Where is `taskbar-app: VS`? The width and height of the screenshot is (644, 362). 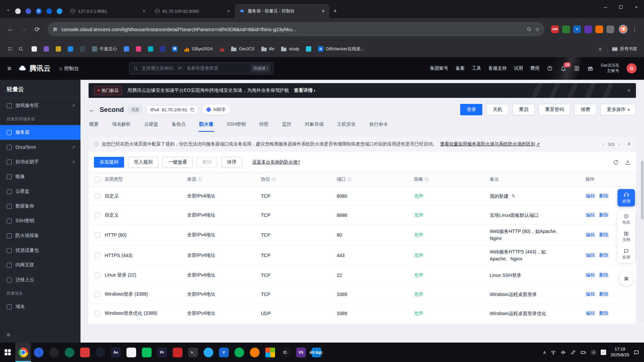
taskbar-app: VS is located at coordinates (301, 352).